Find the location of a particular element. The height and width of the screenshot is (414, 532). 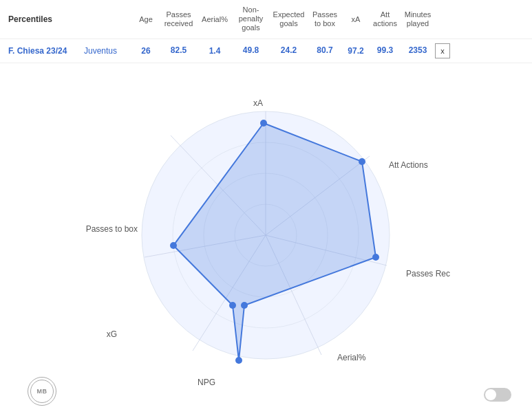

logo: MB is located at coordinates (42, 391).